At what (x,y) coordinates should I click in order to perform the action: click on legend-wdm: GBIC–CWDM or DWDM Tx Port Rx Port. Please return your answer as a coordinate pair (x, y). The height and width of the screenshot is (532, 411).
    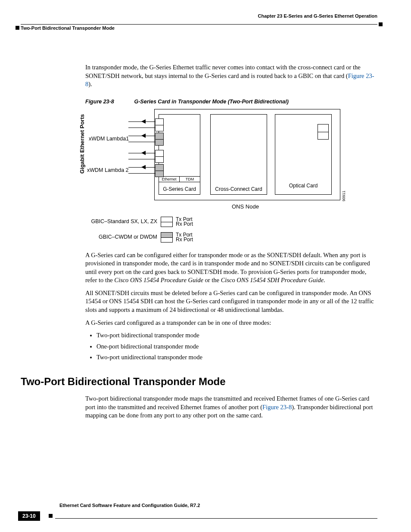
    Looking at the image, I should click on (137, 237).